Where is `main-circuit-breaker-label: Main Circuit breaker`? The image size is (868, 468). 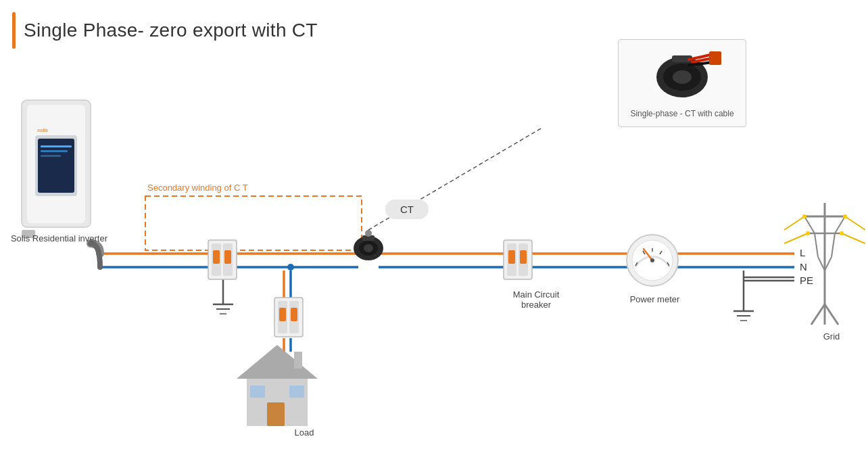 main-circuit-breaker-label: Main Circuit breaker is located at coordinates (536, 300).